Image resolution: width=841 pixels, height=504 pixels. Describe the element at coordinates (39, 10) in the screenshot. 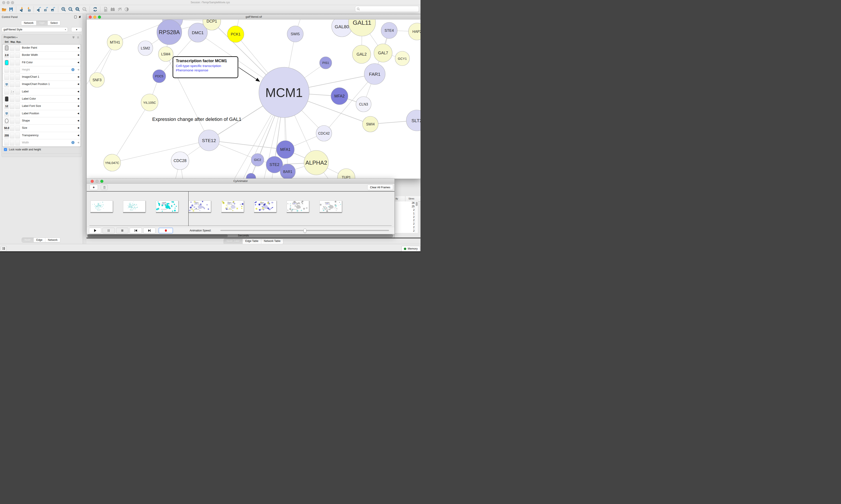

I see `export-network-icon` at that location.